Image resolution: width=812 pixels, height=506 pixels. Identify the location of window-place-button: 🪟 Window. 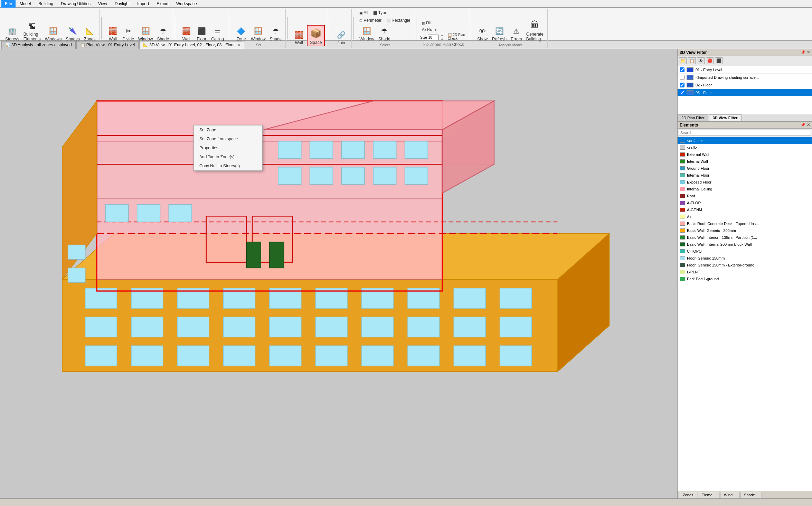
(146, 34).